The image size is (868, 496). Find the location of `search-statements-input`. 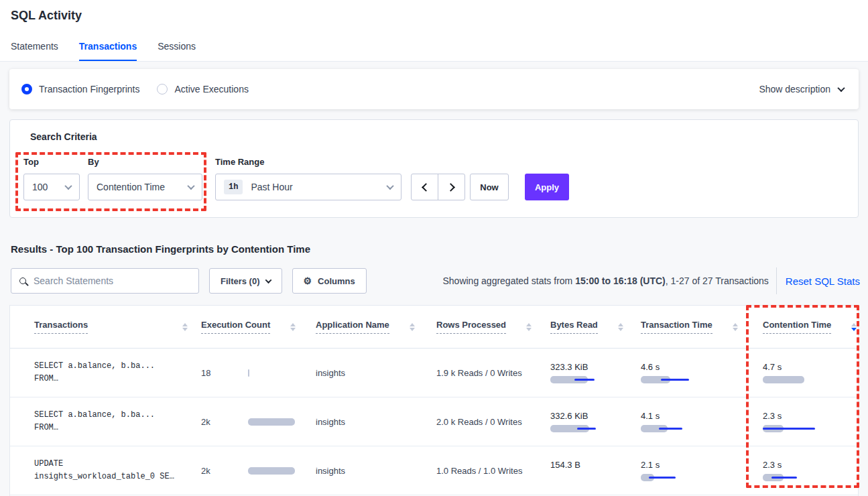

search-statements-input is located at coordinates (112, 281).